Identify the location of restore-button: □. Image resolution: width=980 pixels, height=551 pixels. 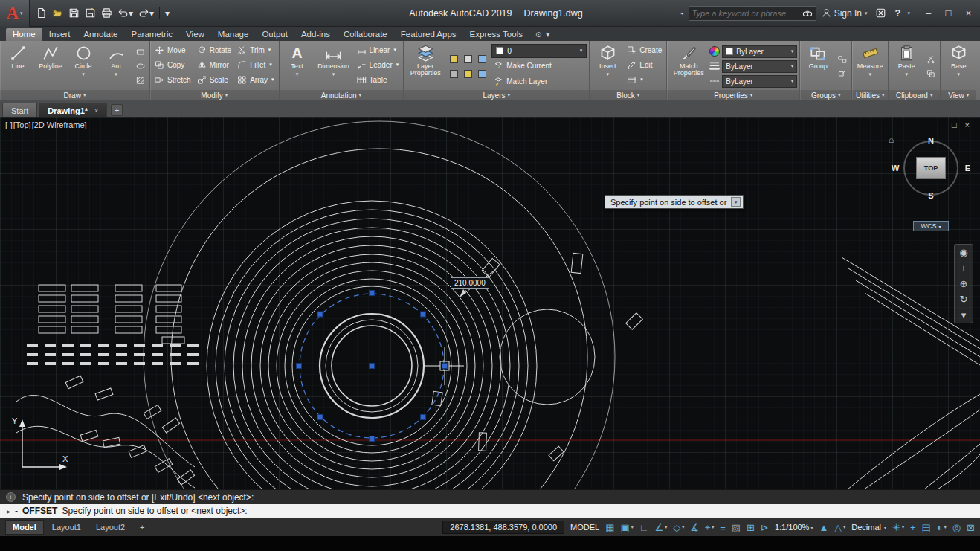
(949, 13).